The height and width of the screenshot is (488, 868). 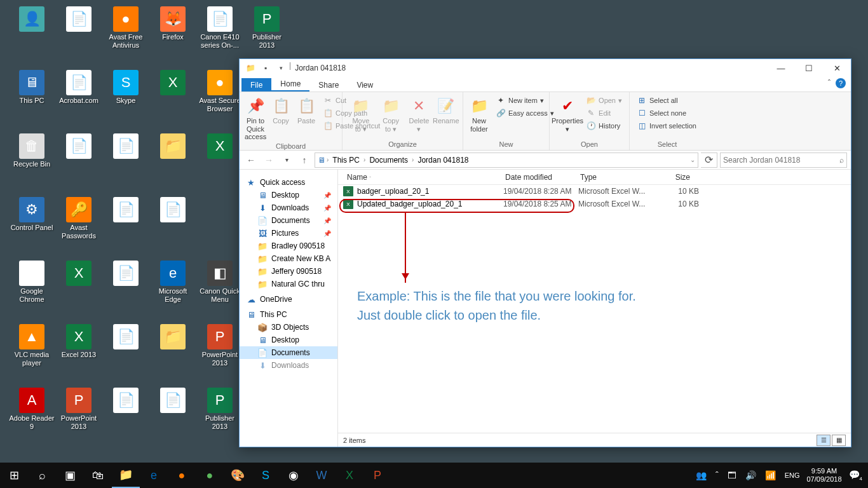 What do you see at coordinates (693, 160) in the screenshot?
I see `crumb-dropdown-icon: ⌄` at bounding box center [693, 160].